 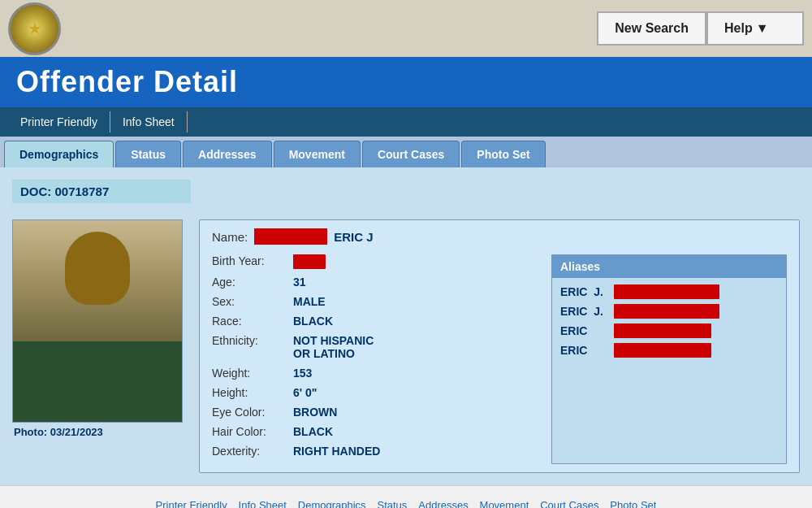 What do you see at coordinates (669, 292) in the screenshot?
I see `alias-row-1: ERIC J.` at bounding box center [669, 292].